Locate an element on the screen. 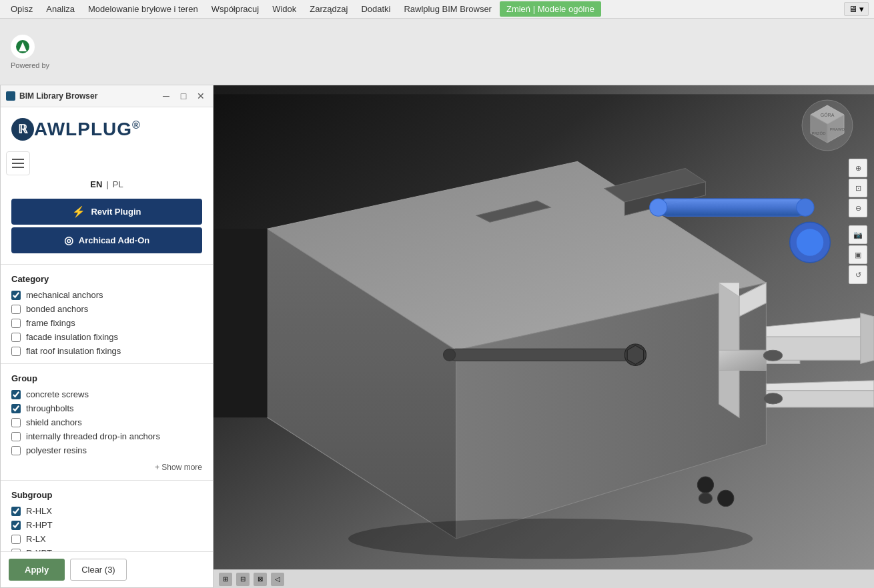 This screenshot has width=874, height=588. menu-active-models: Zmień | Modele ogólne is located at coordinates (550, 9).